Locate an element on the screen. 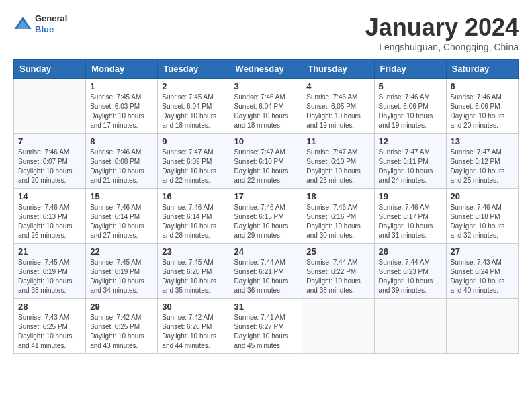 Image resolution: width=532 pixels, height=411 pixels. calendar-header-row: SundayMondayTuesdayWednesdayThursdayFrid… is located at coordinates (266, 69).